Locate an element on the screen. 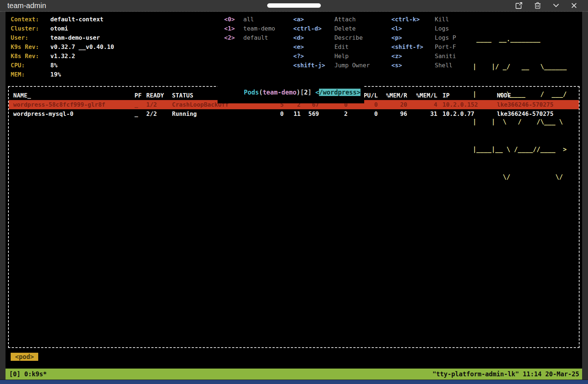 The height and width of the screenshot is (384, 588). cell-mem-l: 4 is located at coordinates (422, 104).